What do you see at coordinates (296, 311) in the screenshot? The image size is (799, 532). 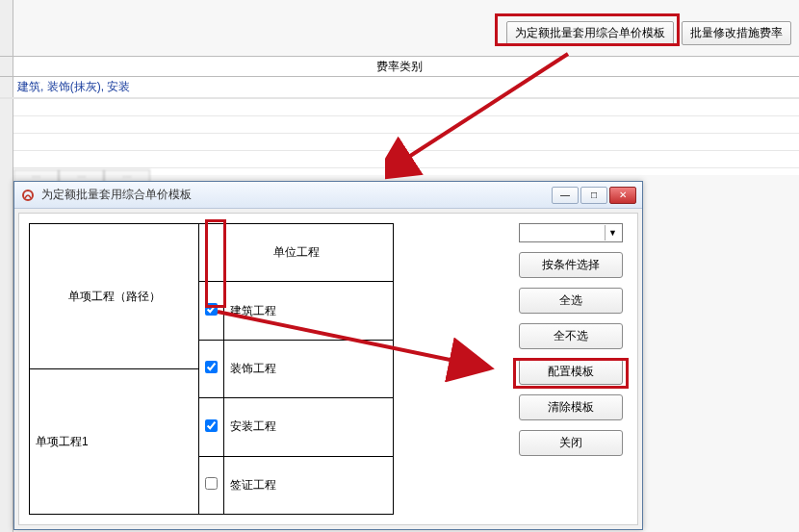 I see `unit-row: 建筑工程` at bounding box center [296, 311].